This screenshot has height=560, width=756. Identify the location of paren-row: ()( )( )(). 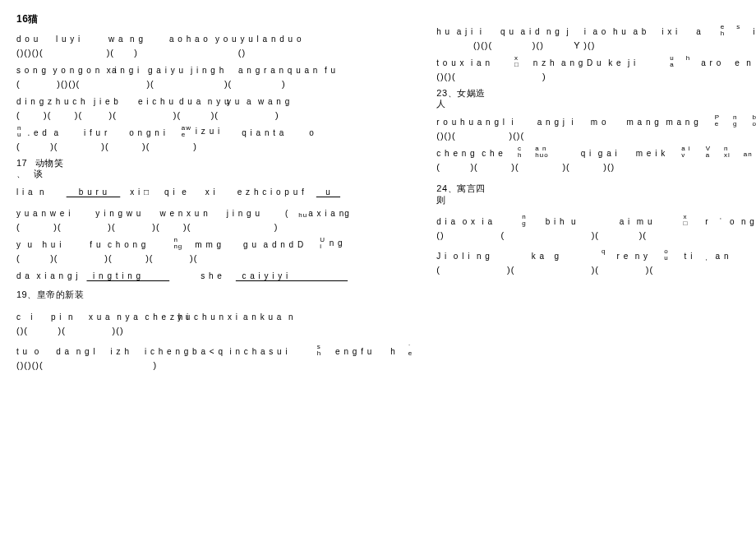
(219, 331).